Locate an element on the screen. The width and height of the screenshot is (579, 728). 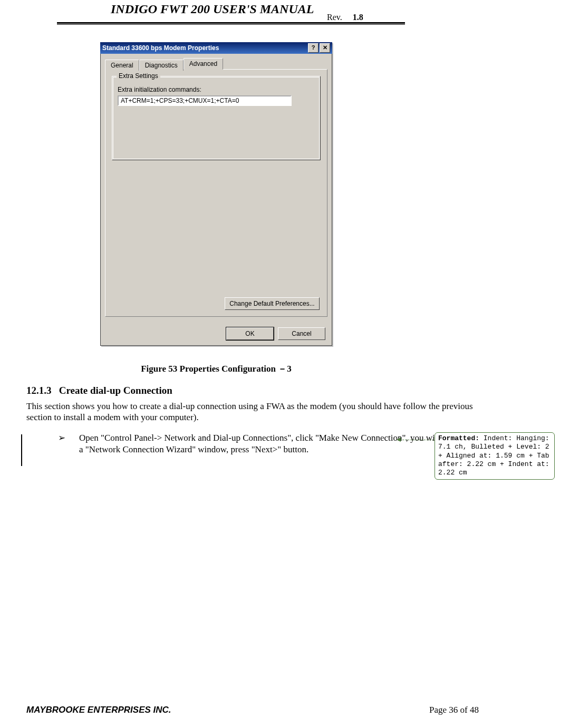
dialog-title: Standard 33600 bps Modem Properties is located at coordinates (160, 48).